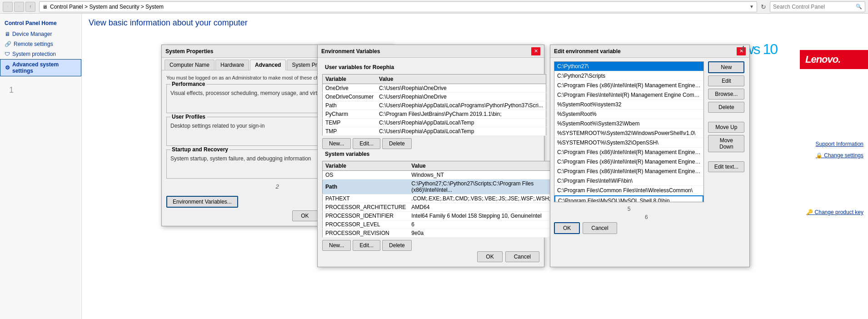  Describe the element at coordinates (398, 7) in the screenshot. I see `address-bar: 🖥 Control Panel > System and Security > …` at that location.